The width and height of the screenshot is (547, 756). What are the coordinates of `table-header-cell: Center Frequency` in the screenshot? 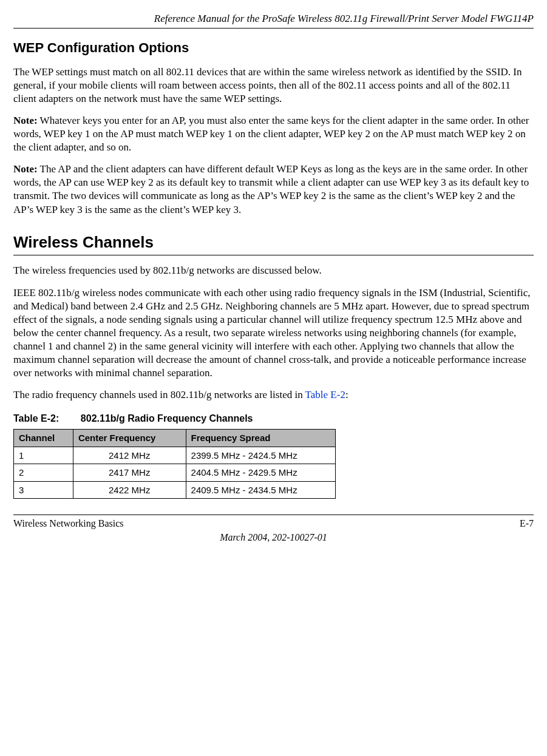 It's located at (129, 438).